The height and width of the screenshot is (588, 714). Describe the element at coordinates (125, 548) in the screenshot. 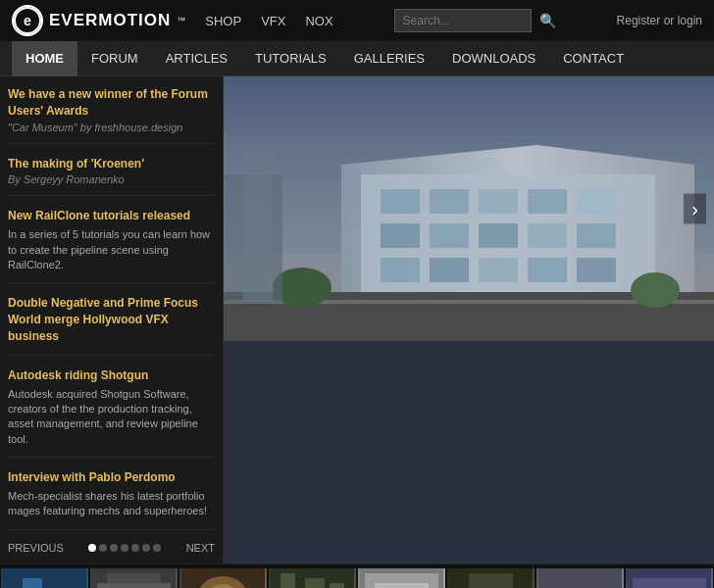

I see `dots-indicator` at that location.